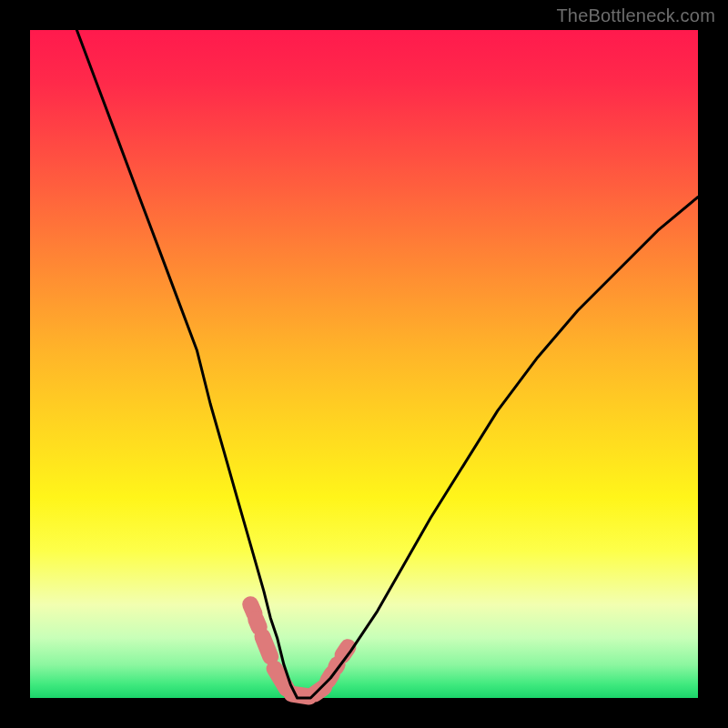  Describe the element at coordinates (298, 650) in the screenshot. I see `marker-layer` at that location.